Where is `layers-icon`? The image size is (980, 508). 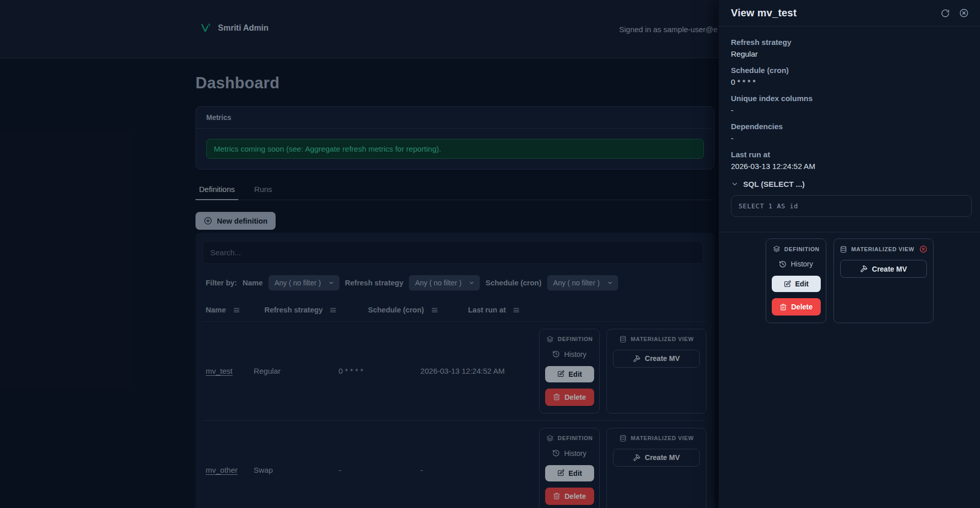 layers-icon is located at coordinates (777, 249).